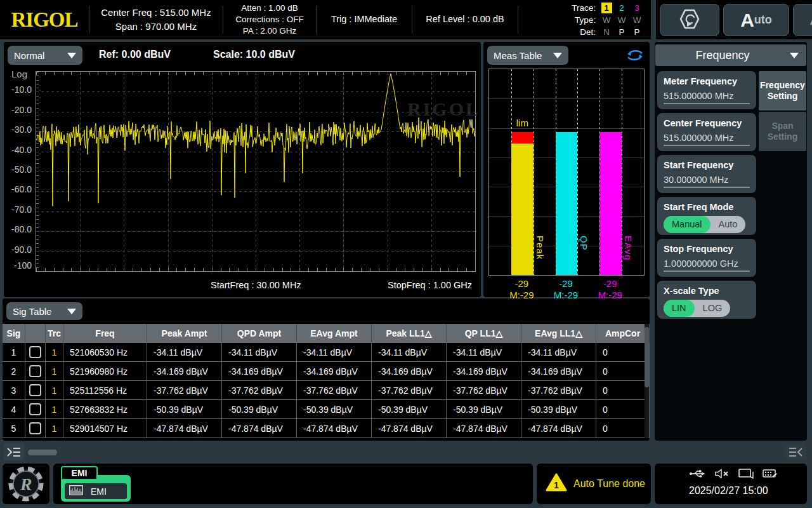  Describe the element at coordinates (36, 333) in the screenshot. I see `sig-table-header-cell` at that location.